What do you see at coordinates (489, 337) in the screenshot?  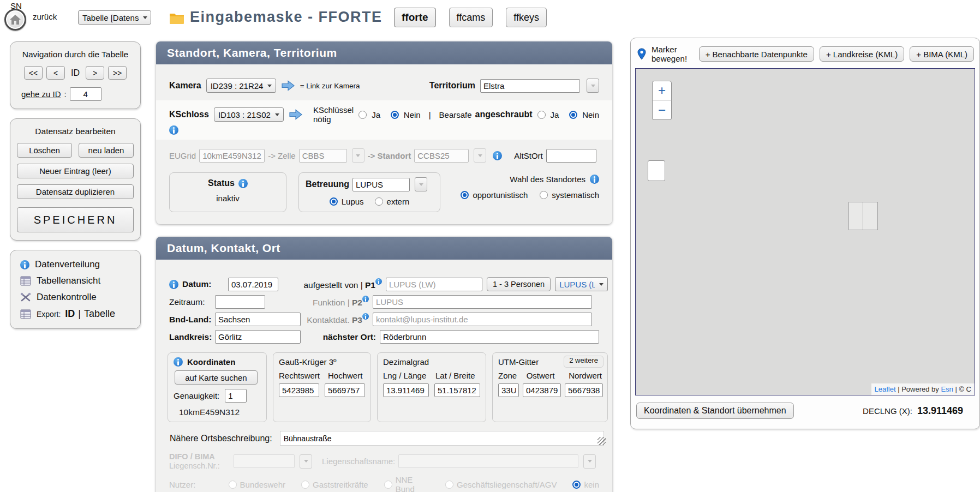 I see `naechster-ort-input` at bounding box center [489, 337].